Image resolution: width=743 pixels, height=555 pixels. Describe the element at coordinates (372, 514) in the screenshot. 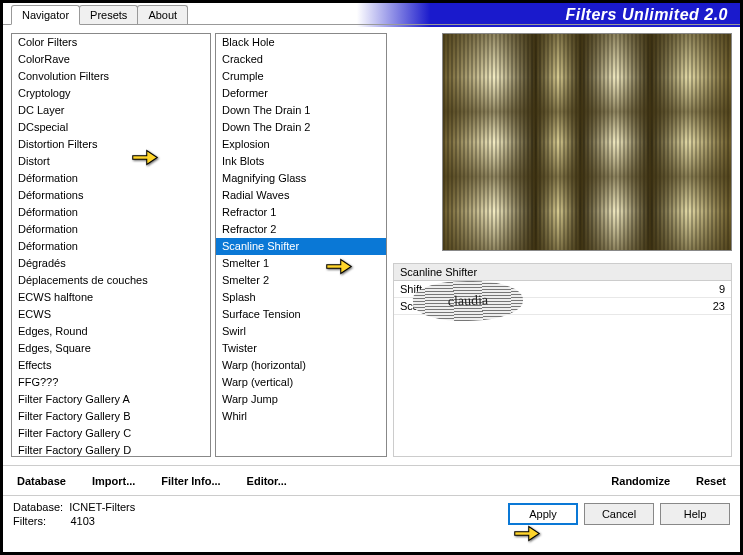

I see `status-bar: Database: ICNET-Filters Filters: 4103 Ap…` at that location.